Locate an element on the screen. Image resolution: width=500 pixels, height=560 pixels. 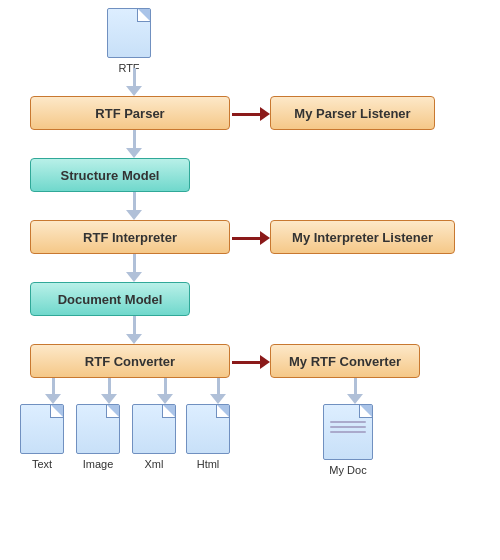
html-output-icon: Html is located at coordinates (208, 437).